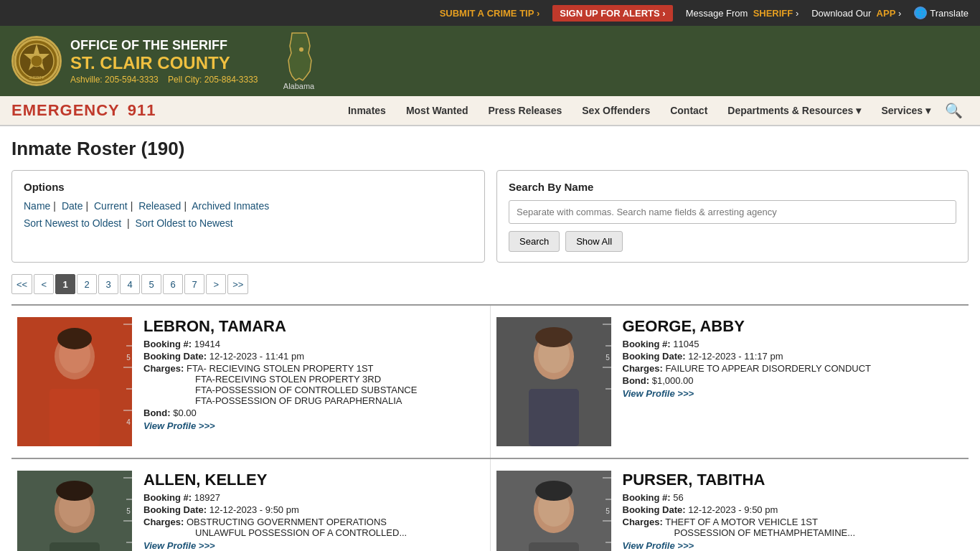 This screenshot has height=551, width=980. Describe the element at coordinates (793, 498) in the screenshot. I see `booking-num-purser: Booking #: 56` at that location.